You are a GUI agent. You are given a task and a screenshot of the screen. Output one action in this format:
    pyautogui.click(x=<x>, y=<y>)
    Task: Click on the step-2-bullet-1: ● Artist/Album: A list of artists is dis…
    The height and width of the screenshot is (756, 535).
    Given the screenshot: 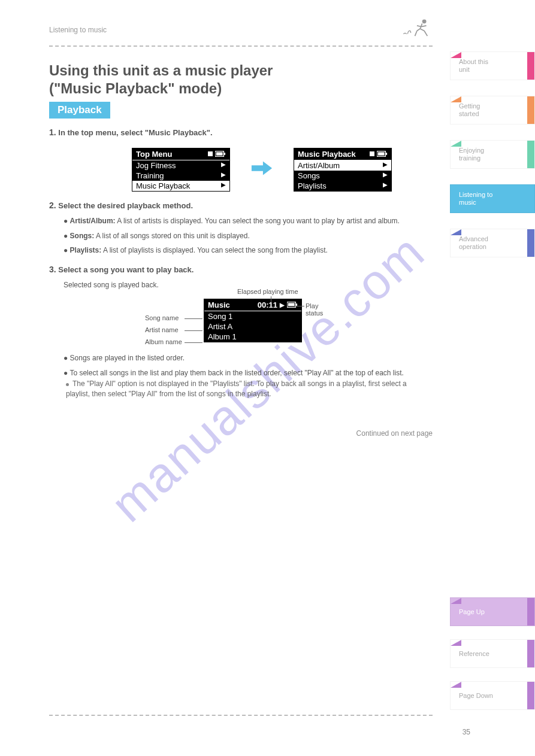 What is the action you would take?
    pyautogui.click(x=248, y=221)
    